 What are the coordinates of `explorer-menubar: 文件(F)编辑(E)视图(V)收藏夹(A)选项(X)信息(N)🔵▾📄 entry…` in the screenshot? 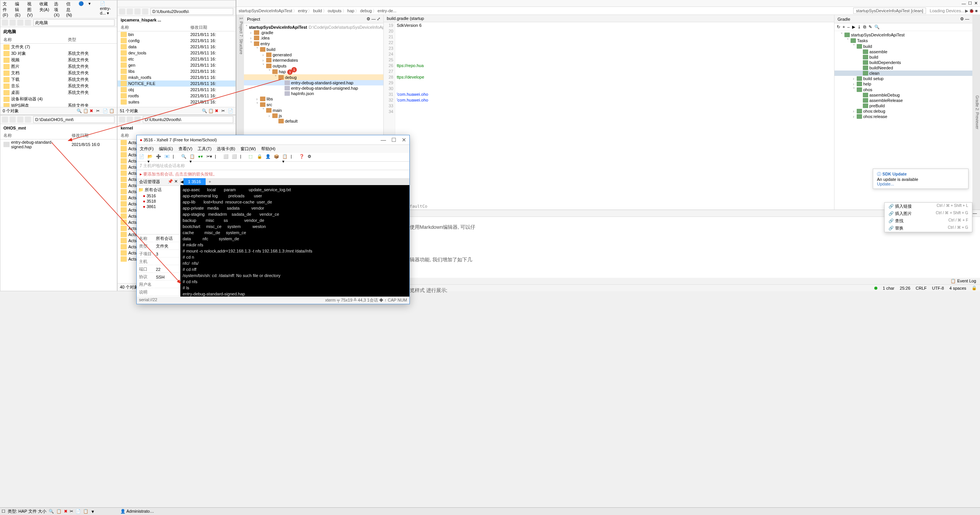 It's located at (59, 9).